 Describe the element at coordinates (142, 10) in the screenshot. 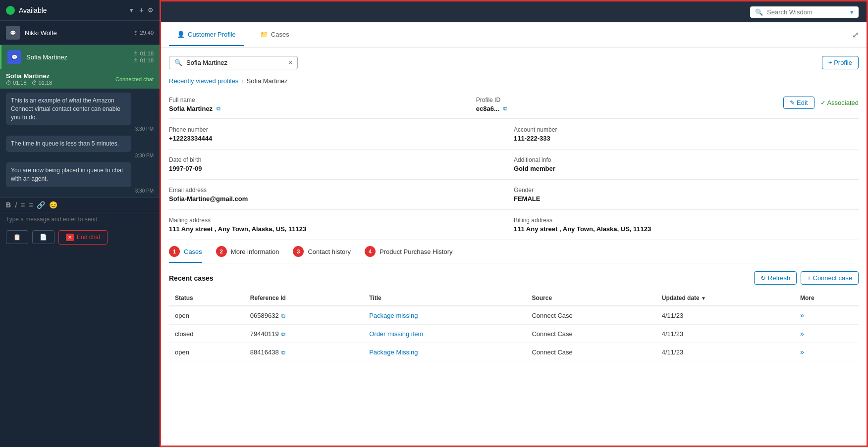

I see `add-contact-icon: +` at that location.